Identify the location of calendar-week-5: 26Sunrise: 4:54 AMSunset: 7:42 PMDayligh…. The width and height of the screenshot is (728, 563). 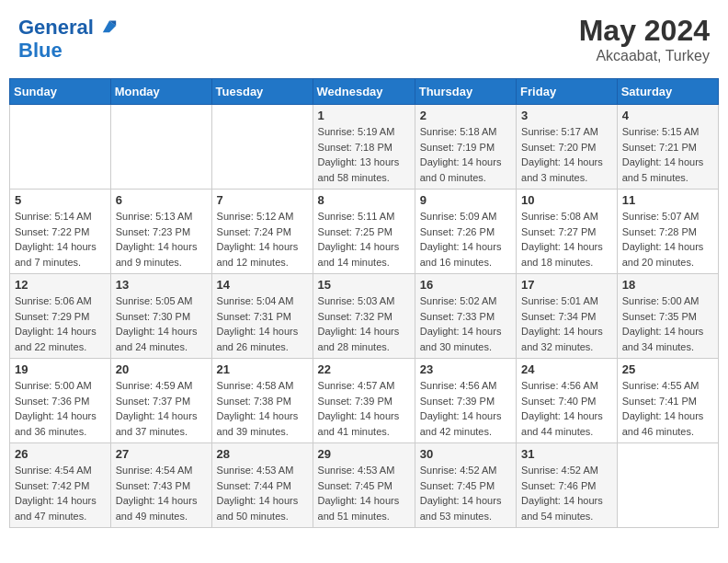
(364, 486).